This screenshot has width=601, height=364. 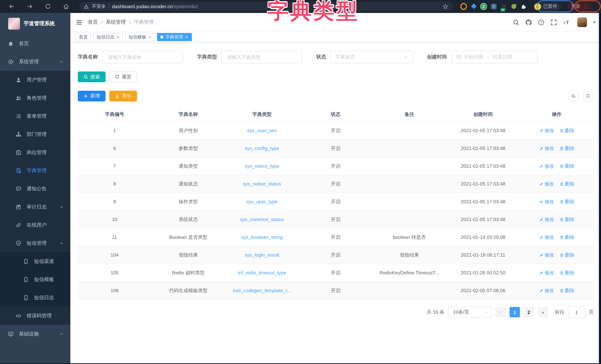 I want to click on user-avatar, so click(x=582, y=22).